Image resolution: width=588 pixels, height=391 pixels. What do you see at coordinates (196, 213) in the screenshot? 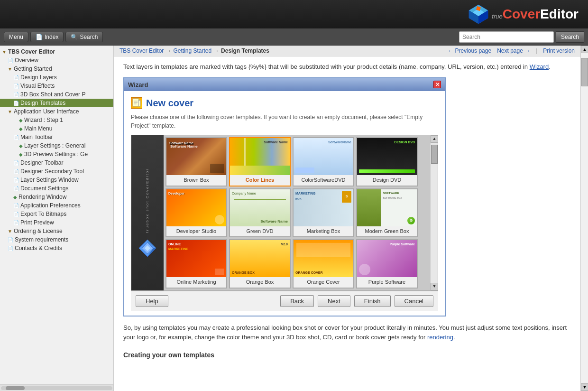
I see `template-item-developer-studio: Developer Developer Studio` at bounding box center [196, 213].